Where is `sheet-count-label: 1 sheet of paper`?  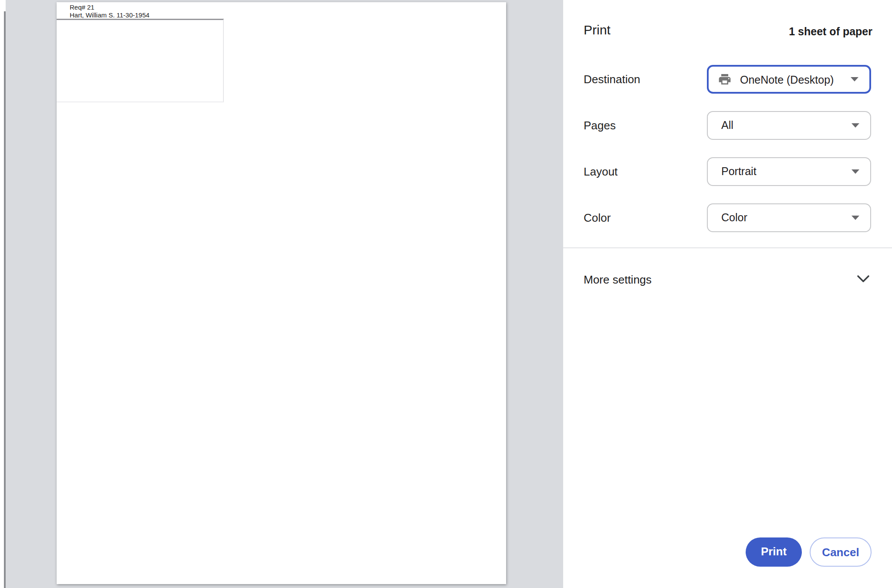 sheet-count-label: 1 sheet of paper is located at coordinates (831, 31).